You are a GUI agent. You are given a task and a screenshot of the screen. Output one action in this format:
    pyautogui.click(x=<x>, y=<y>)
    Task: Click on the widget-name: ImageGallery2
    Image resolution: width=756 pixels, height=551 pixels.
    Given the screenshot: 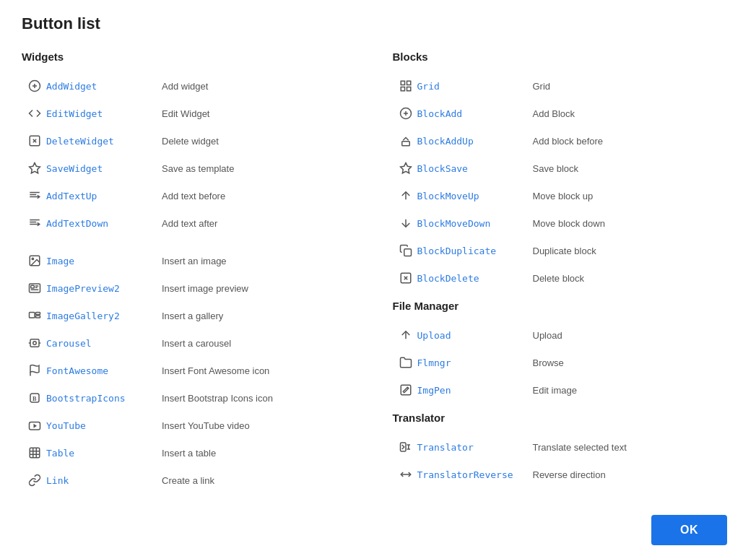 What is the action you would take?
    pyautogui.click(x=104, y=316)
    